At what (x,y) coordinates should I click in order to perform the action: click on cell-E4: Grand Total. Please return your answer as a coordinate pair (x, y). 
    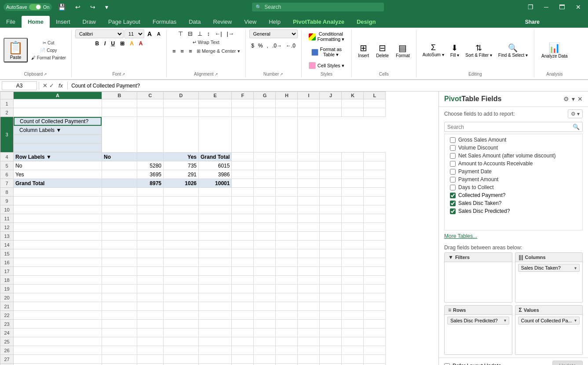
    Looking at the image, I should click on (215, 157).